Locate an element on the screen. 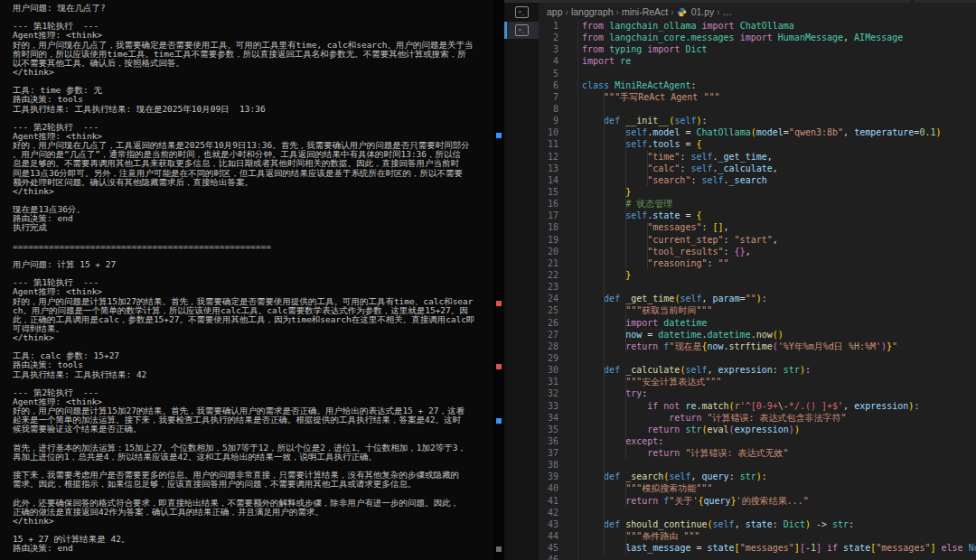 This screenshot has height=560, width=976. code-line: 6class MiniReActAgent: is located at coordinates (757, 85).